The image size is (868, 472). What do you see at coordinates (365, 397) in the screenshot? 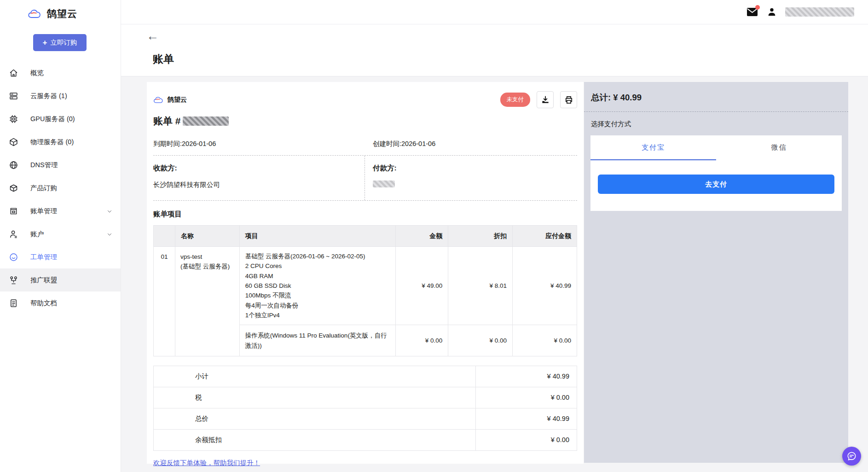
I see `summary-row-tax: 税 ¥ 0.00` at bounding box center [365, 397].